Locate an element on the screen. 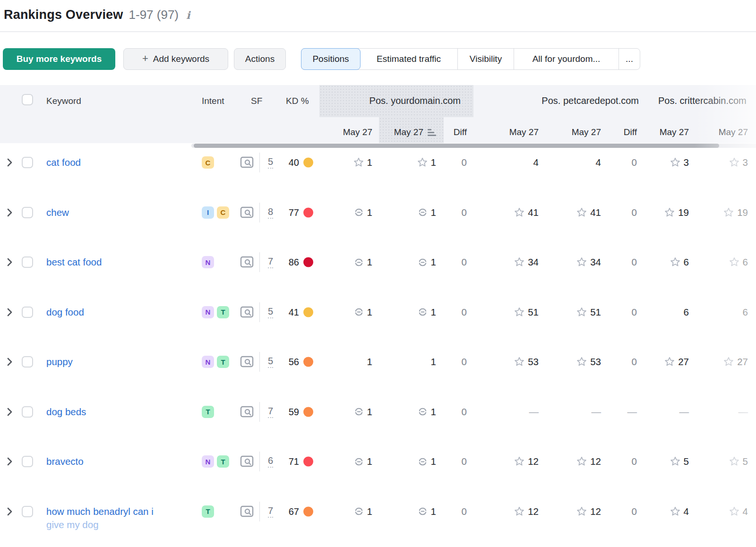 The width and height of the screenshot is (756, 547). position-value: 19 is located at coordinates (683, 213).